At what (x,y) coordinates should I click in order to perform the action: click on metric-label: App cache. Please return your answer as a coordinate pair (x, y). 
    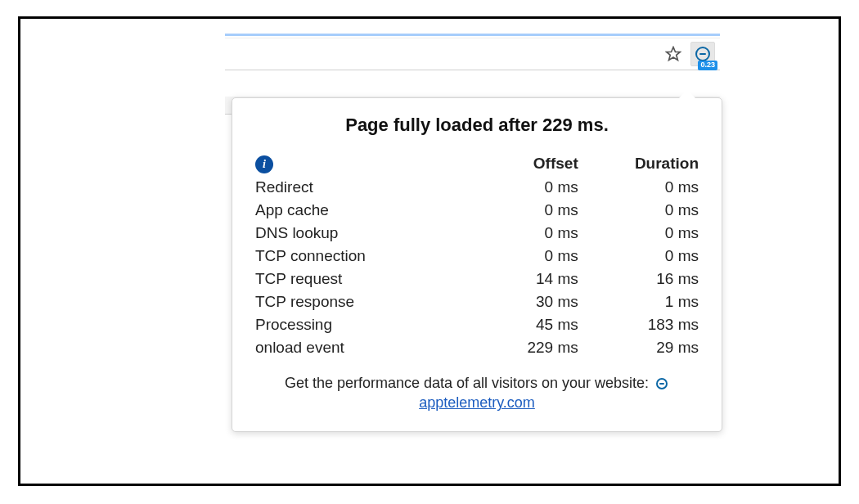
    Looking at the image, I should click on (357, 210).